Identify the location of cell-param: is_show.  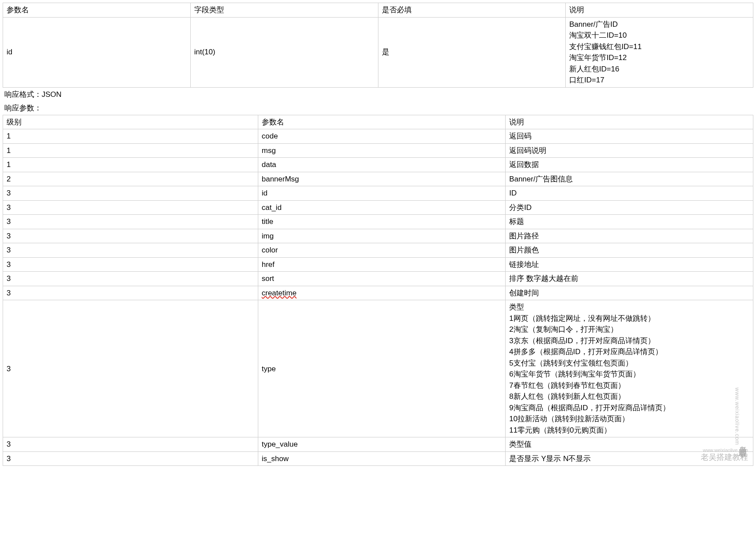
(382, 458).